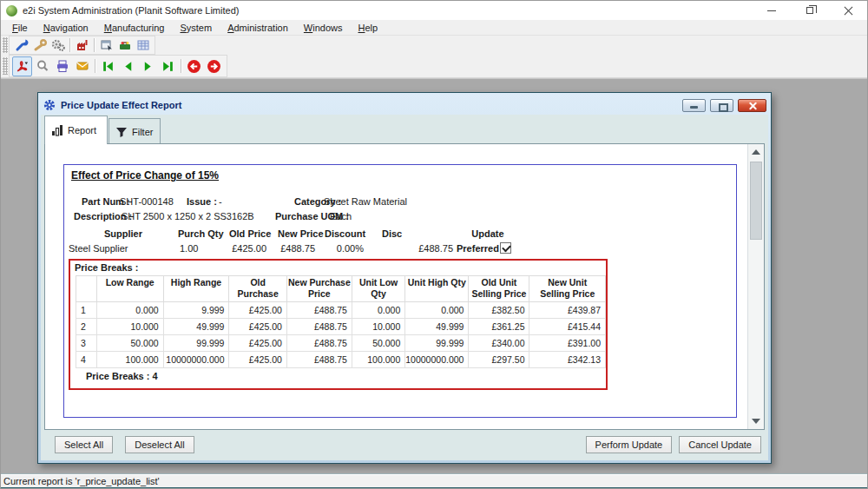 The width and height of the screenshot is (868, 489). What do you see at coordinates (724, 106) in the screenshot?
I see `dialog-window-controls` at bounding box center [724, 106].